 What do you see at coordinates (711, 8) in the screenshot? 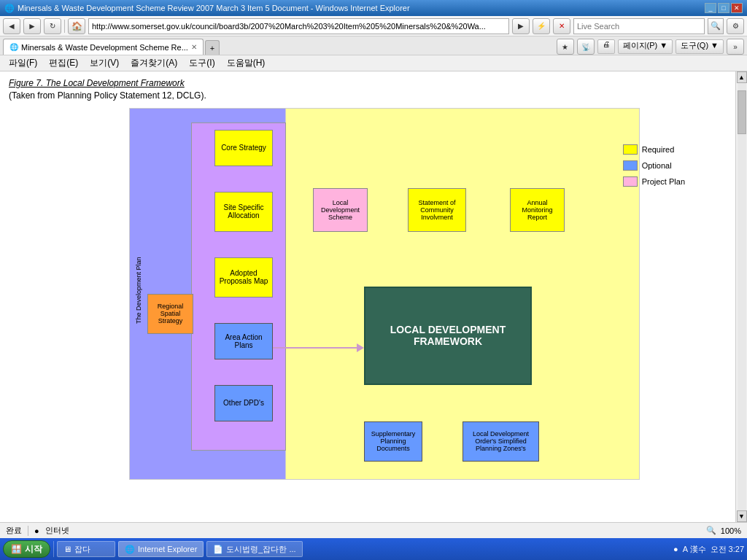
I see `minimize-button: _` at bounding box center [711, 8].